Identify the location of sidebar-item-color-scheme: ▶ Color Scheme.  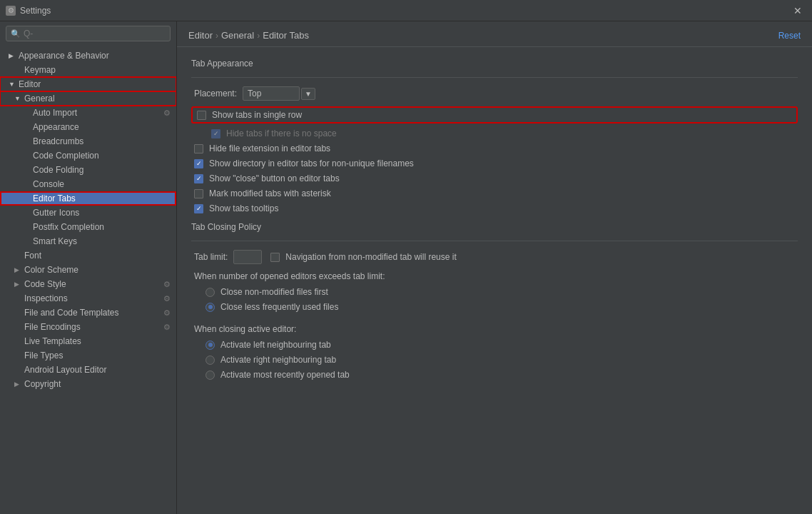
(88, 270).